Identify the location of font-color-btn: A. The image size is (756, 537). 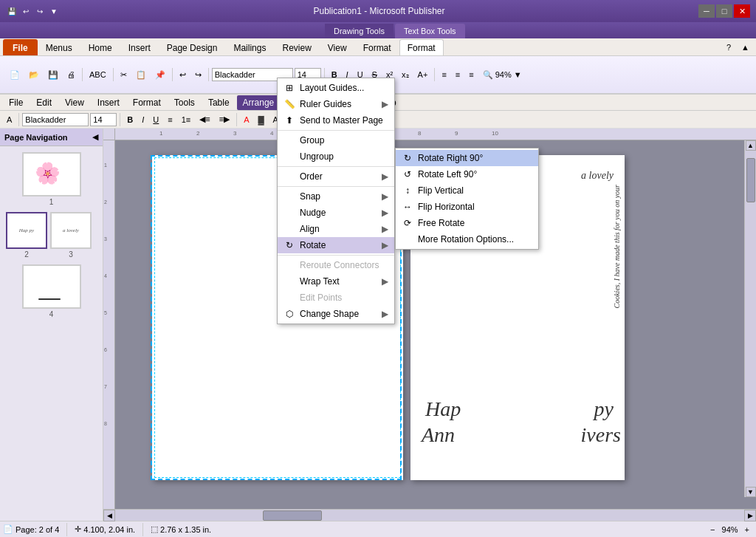
(247, 120).